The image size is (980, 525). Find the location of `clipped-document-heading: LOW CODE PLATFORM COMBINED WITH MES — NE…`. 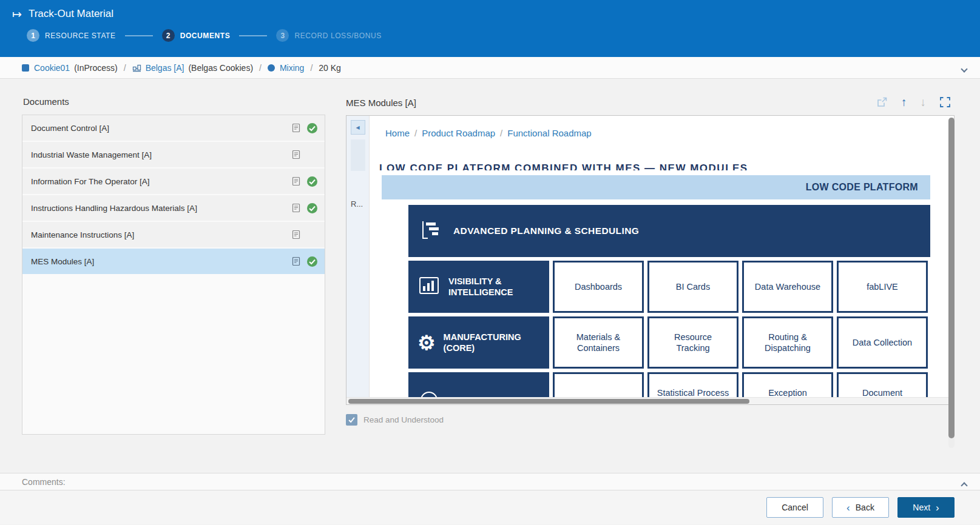

clipped-document-heading: LOW CODE PLATFORM COMBINED WITH MES — NE… is located at coordinates (666, 166).